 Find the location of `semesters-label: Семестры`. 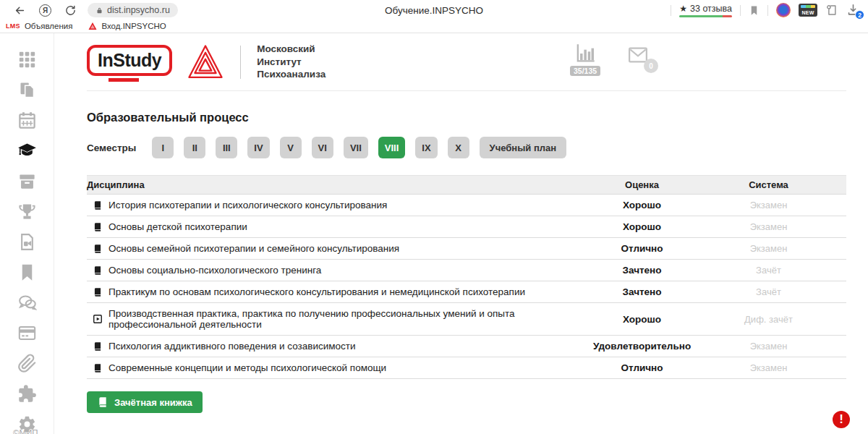

semesters-label: Семестры is located at coordinates (111, 148).